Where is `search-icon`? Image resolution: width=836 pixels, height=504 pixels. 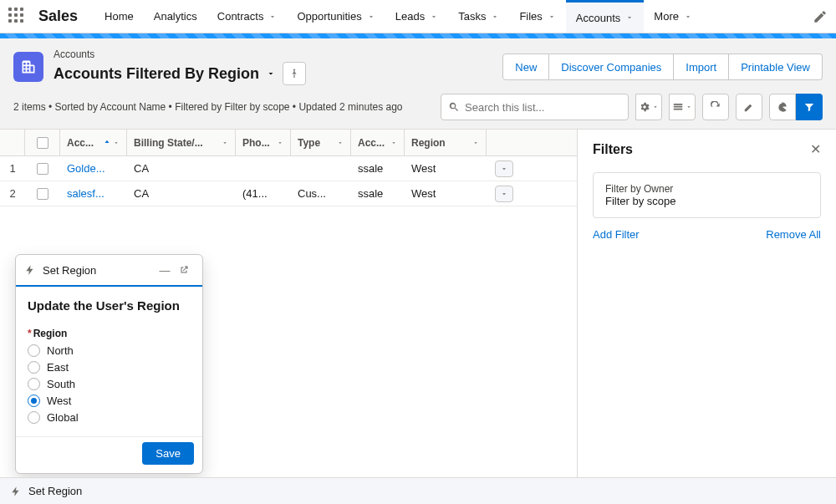 search-icon is located at coordinates (454, 107).